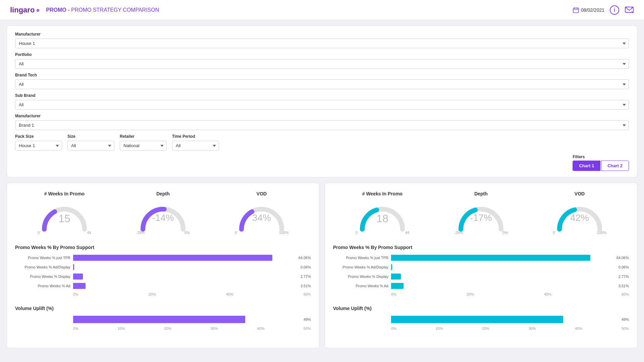 The height and width of the screenshot is (362, 644). I want to click on bar-chart-section-1: Promo Weeks % By Promo Support Promo Wee…, so click(163, 270).